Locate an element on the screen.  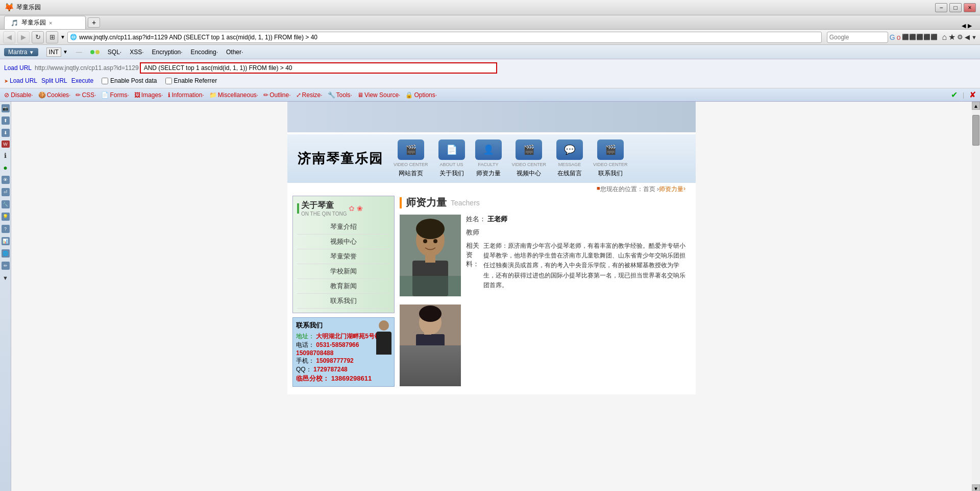
sidebar-icon-2: ⬆ is located at coordinates (6, 121).